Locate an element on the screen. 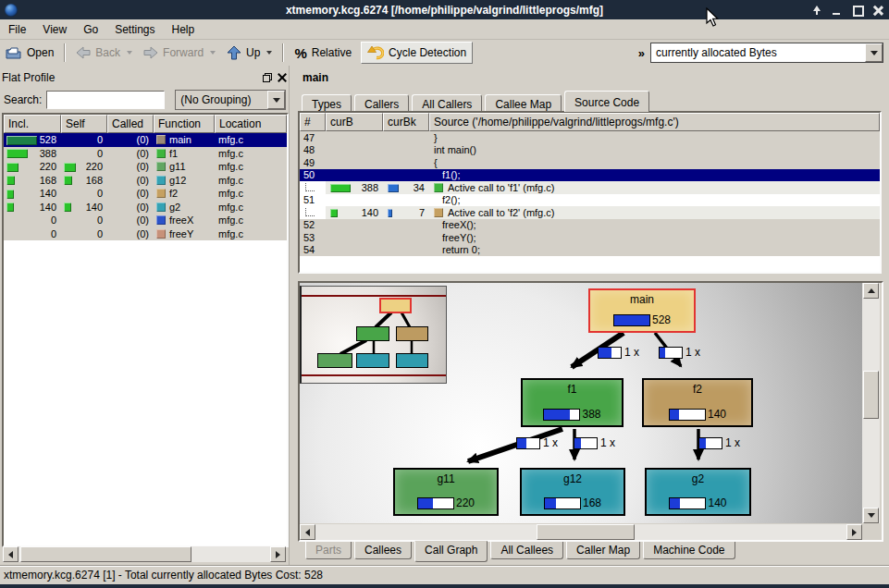 The height and width of the screenshot is (588, 889). tab-source-code: Source Code is located at coordinates (607, 102).